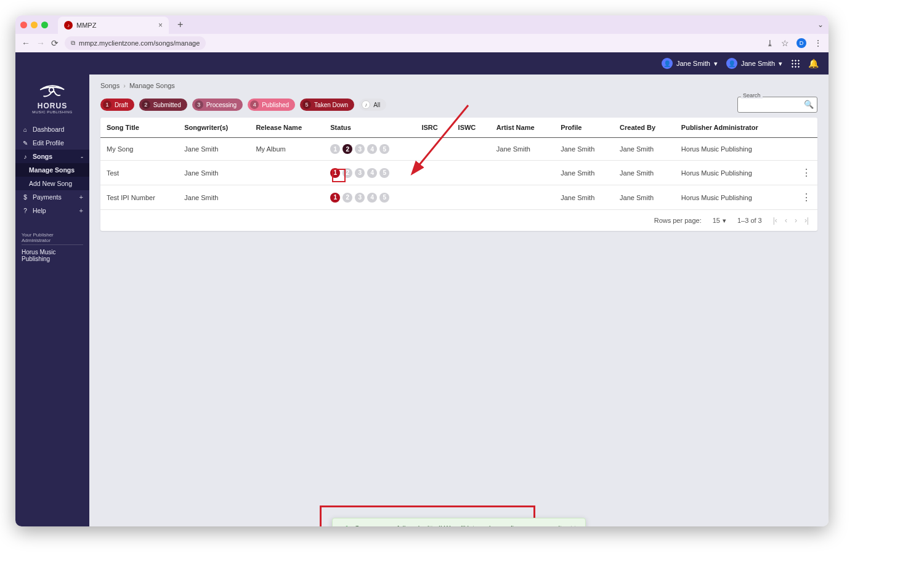 Image resolution: width=924 pixels, height=588 pixels. What do you see at coordinates (287, 149) in the screenshot?
I see `cell-release: My Album` at bounding box center [287, 149].